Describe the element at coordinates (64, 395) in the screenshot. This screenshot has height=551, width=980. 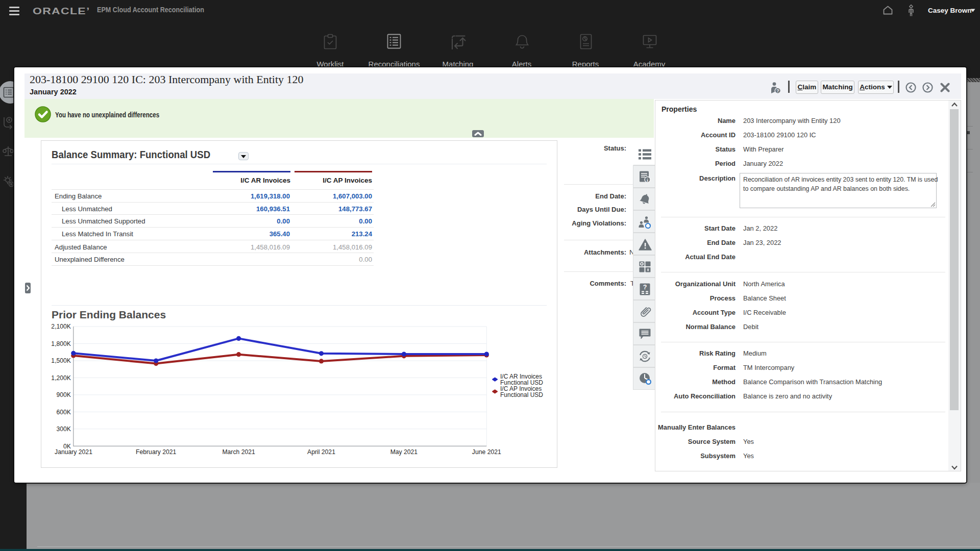
I see `svg-text: 900K` at that location.